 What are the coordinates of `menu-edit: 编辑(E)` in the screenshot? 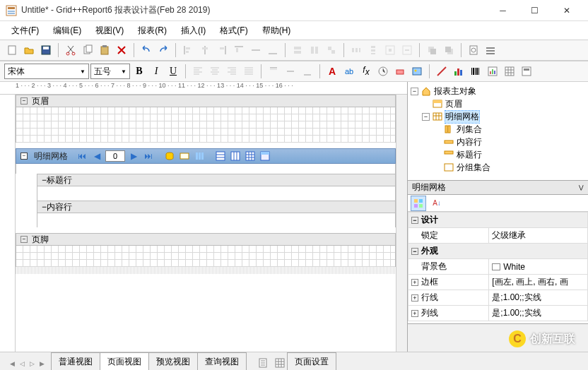 It's located at (67, 31).